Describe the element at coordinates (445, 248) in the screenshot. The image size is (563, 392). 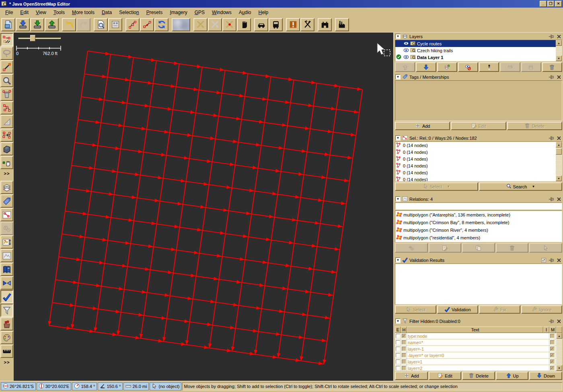
I see `relations-pencil-doc-button` at that location.